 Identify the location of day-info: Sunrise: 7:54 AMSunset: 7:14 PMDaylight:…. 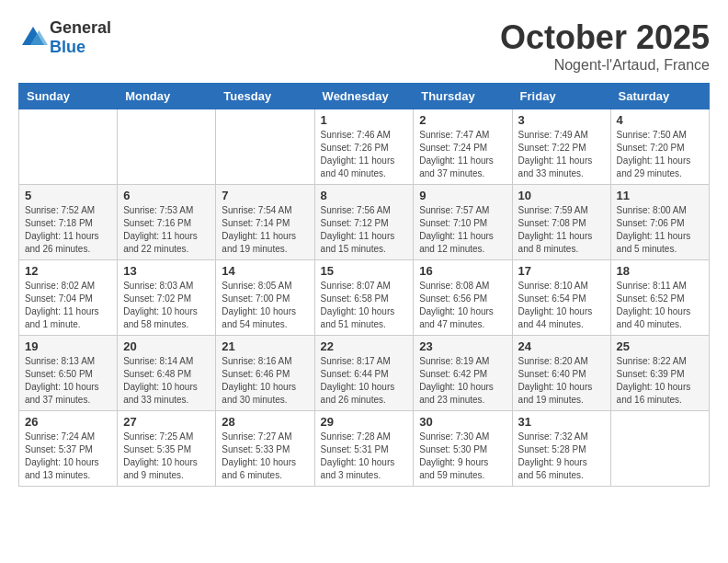
(265, 230).